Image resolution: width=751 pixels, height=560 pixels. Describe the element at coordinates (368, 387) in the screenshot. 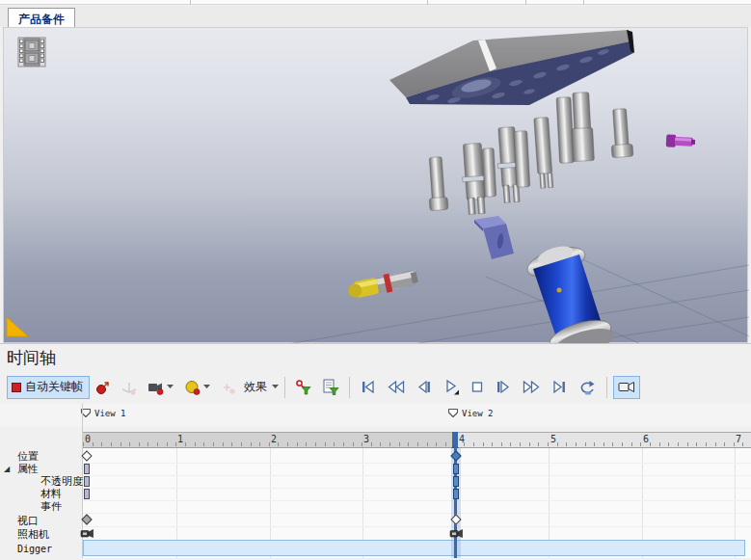

I see `go-to-start-button` at that location.